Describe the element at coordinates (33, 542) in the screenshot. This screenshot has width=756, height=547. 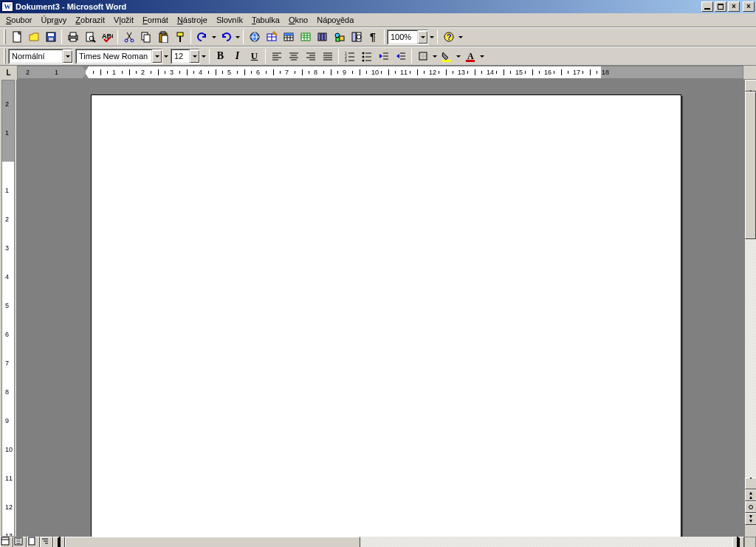
I see `print-layout-view-button` at that location.